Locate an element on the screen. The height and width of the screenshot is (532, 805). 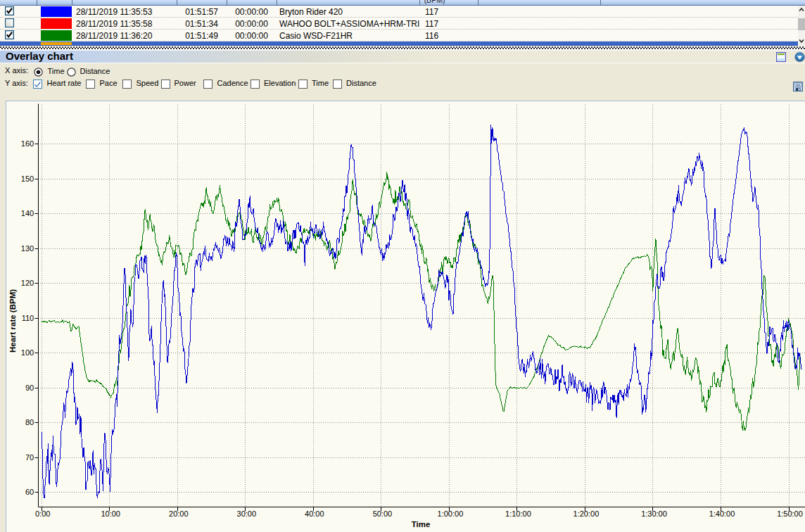
svg-text: 70 is located at coordinates (30, 457).